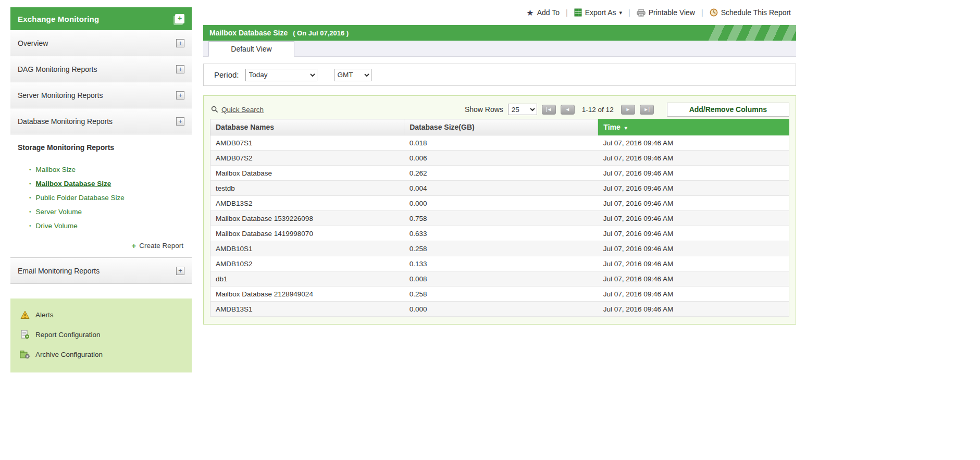 Image resolution: width=980 pixels, height=460 pixels. I want to click on cell-database-name: Mailbox Database, so click(307, 173).